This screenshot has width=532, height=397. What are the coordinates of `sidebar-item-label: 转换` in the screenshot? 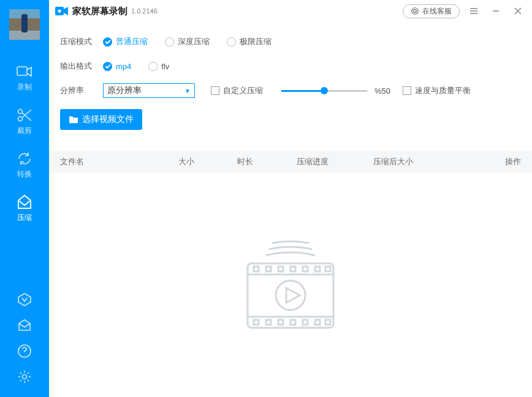 It's located at (25, 174).